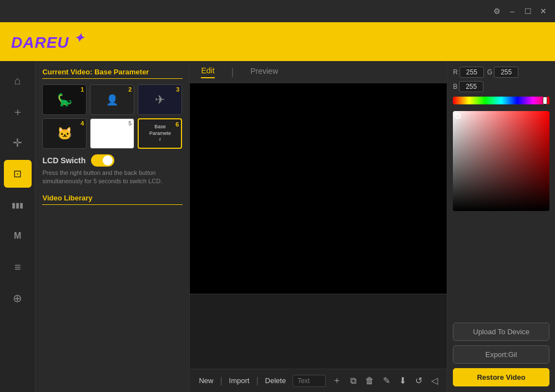 This screenshot has height=392, width=555. Describe the element at coordinates (501, 354) in the screenshot. I see `export-button: Export:Gil` at that location.